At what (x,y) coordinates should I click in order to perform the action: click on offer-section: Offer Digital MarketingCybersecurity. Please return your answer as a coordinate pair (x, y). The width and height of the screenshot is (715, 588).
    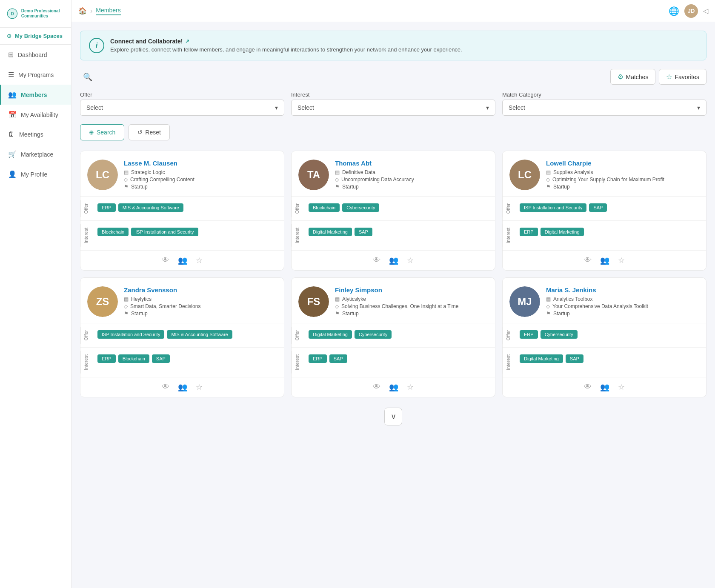
    Looking at the image, I should click on (393, 335).